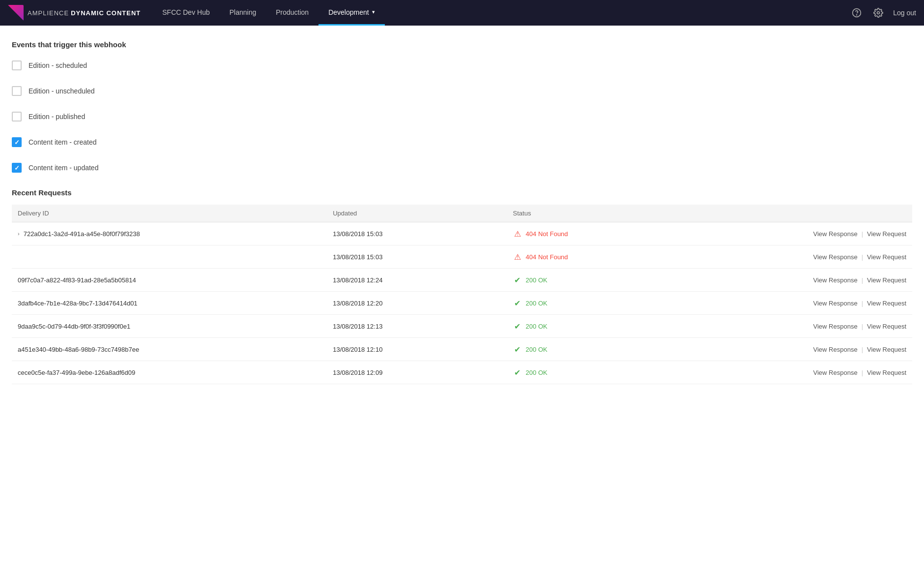 The height and width of the screenshot is (578, 924). Describe the element at coordinates (169, 327) in the screenshot. I see `cell-delivery-id: 9daa9c5c-0d79-44db-9f0f-3f3f0990f0e1` at that location.